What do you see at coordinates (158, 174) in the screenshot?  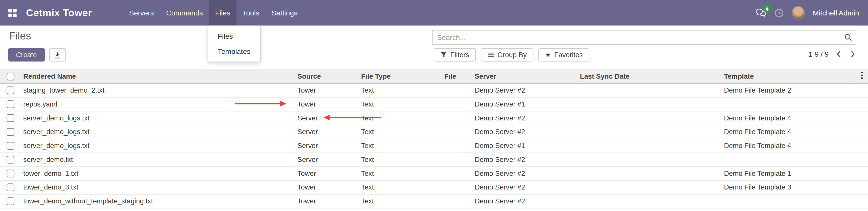 I see `cell-rendered-name: tower_demo_1.txt` at bounding box center [158, 174].